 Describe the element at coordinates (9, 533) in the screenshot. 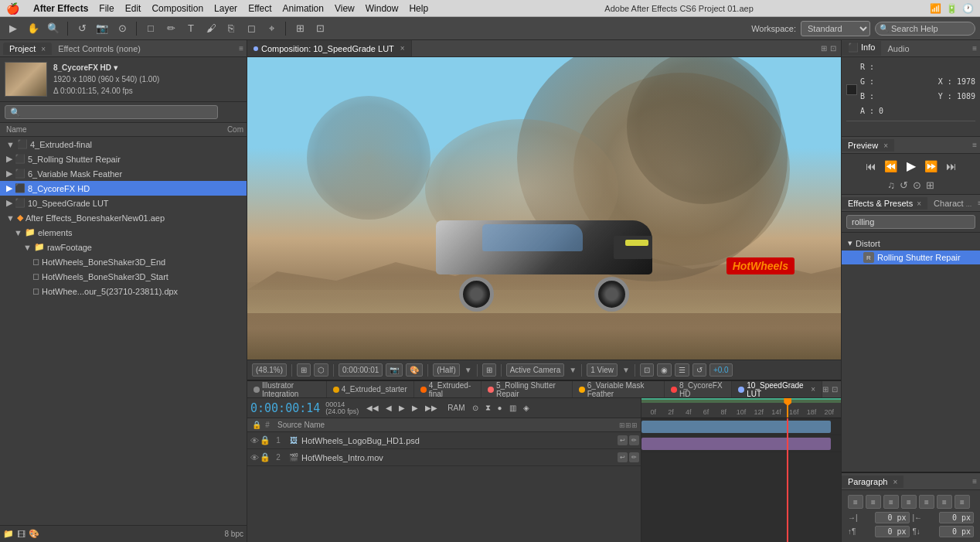

I see `new-folder-icon: 📁` at that location.